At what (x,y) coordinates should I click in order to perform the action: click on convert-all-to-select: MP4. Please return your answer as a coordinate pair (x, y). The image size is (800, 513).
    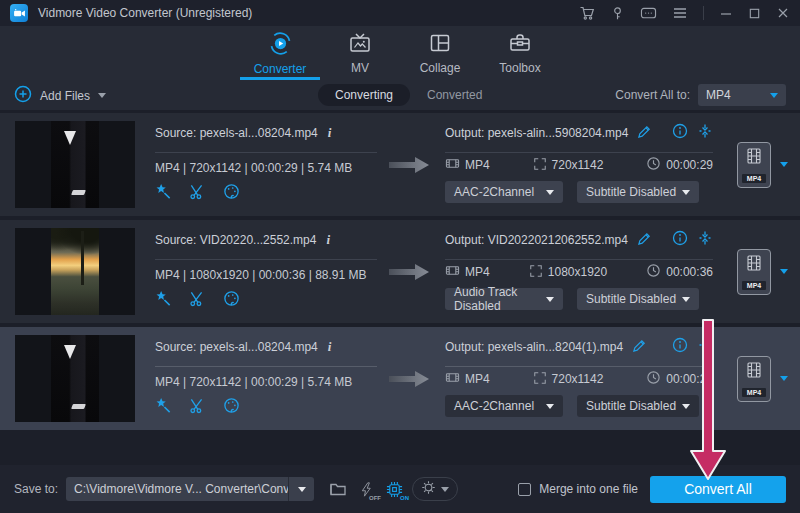
    Looking at the image, I should click on (742, 95).